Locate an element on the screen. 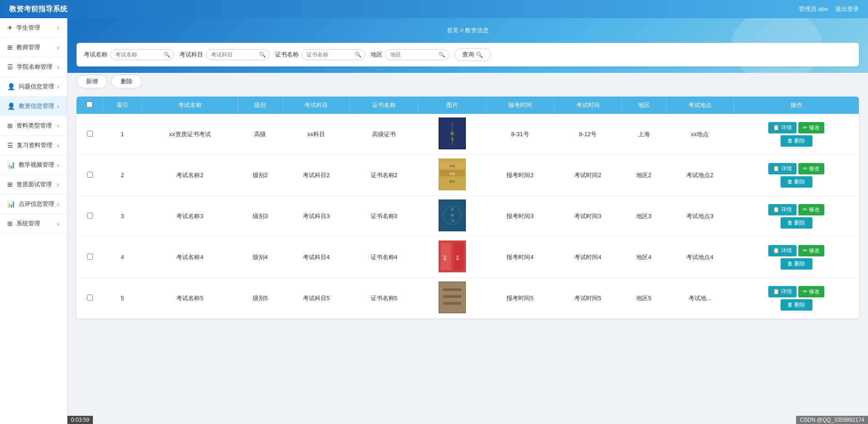  user-area: 管理员 abo 退出登录 is located at coordinates (829, 9).